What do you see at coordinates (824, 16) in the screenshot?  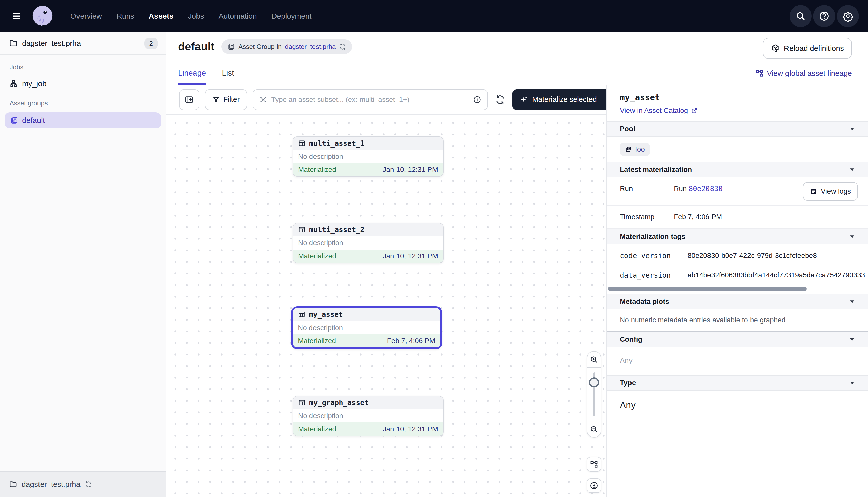 I see `help-button` at bounding box center [824, 16].